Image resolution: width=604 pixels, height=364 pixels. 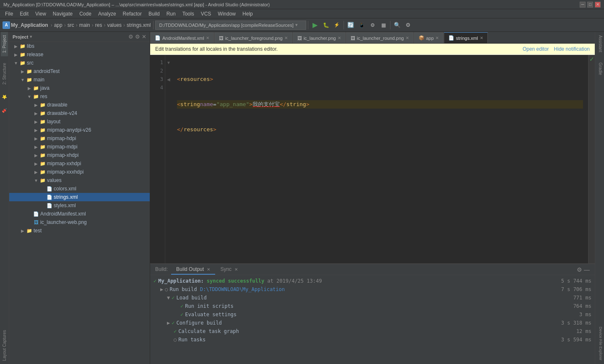 What do you see at coordinates (590, 5) in the screenshot?
I see `window-controls: ─ □ ✕` at bounding box center [590, 5].